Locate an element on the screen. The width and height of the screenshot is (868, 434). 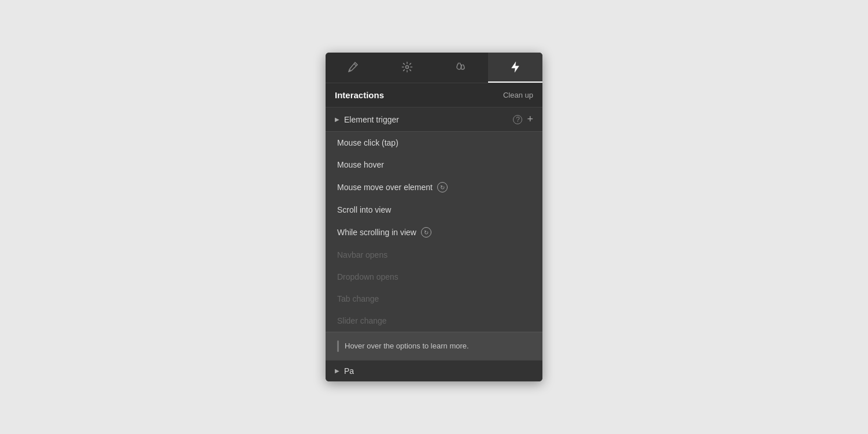
menu-item-mouse-hover: Mouse hover is located at coordinates (434, 165).